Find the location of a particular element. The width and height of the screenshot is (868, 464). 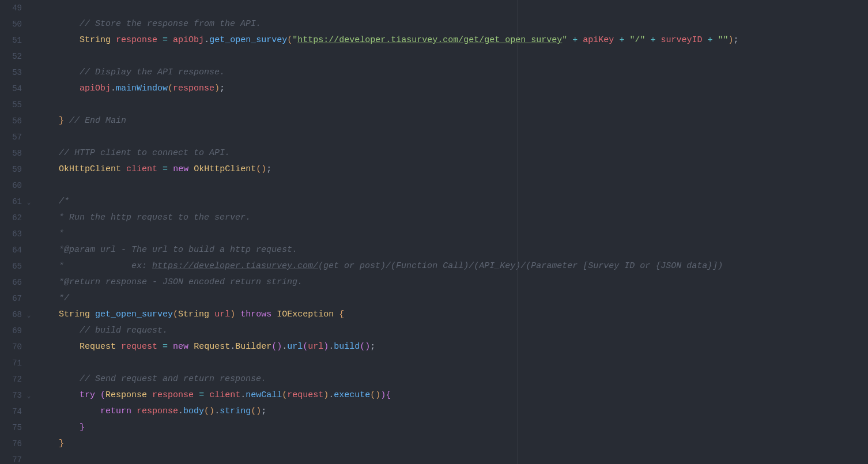

gutter-row: 49 is located at coordinates (18, 8).